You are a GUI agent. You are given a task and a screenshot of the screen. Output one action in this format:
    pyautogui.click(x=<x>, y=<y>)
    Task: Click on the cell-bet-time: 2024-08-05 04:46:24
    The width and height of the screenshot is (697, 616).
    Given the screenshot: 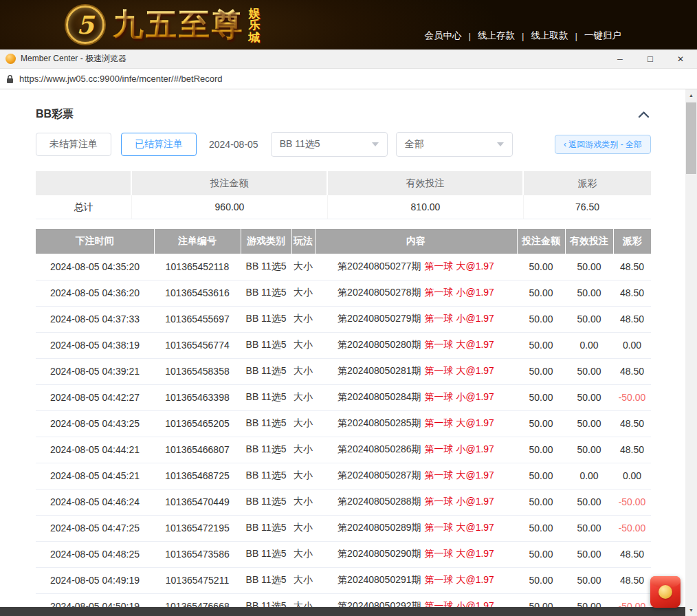 What is the action you would take?
    pyautogui.click(x=95, y=502)
    